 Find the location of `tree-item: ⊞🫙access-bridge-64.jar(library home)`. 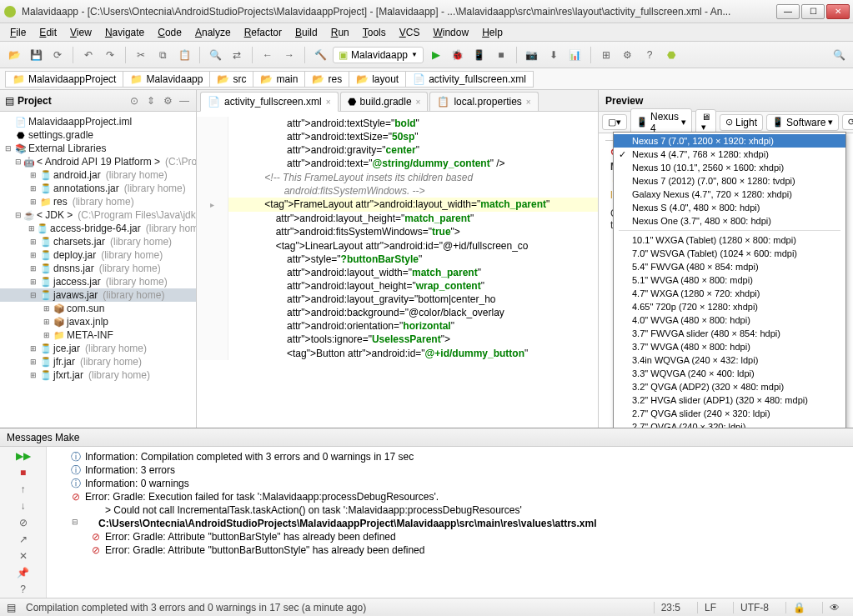

tree-item: ⊞🫙access-bridge-64.jar(library home) is located at coordinates (98, 228).